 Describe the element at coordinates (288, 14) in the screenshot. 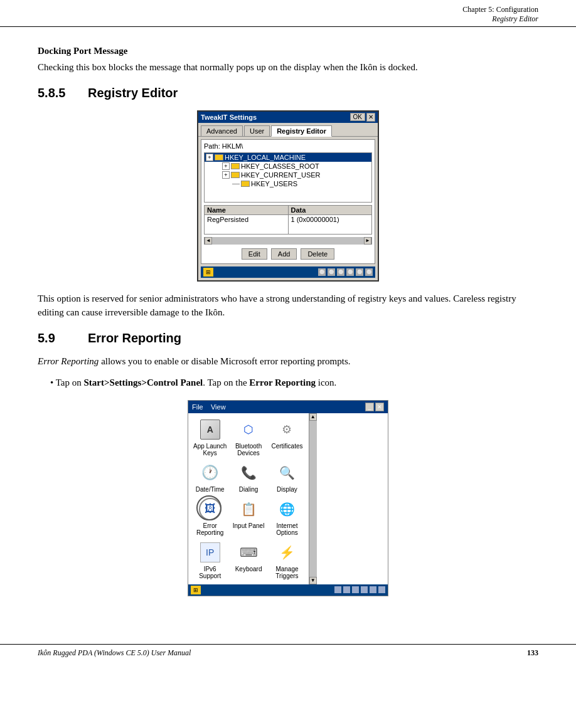

I see `page-header: Chapter 5: Configuration Registry Editor` at that location.